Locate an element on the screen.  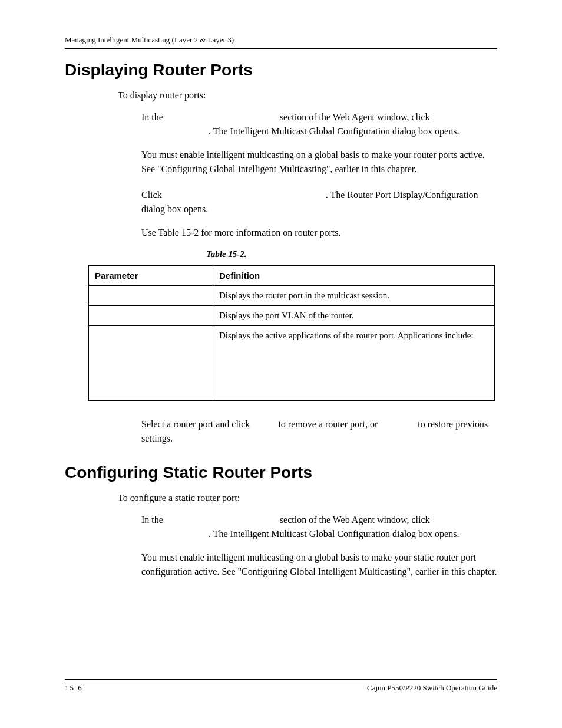
intro-text: To display router ports: is located at coordinates (308, 95).